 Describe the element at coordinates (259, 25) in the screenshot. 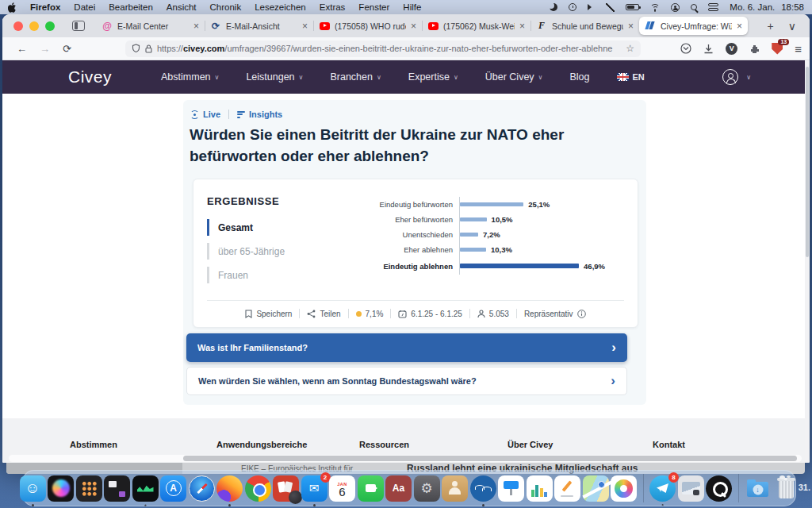

I see `tab-email-ansicht: ⟳ E-Mail-Ansicht ×` at that location.